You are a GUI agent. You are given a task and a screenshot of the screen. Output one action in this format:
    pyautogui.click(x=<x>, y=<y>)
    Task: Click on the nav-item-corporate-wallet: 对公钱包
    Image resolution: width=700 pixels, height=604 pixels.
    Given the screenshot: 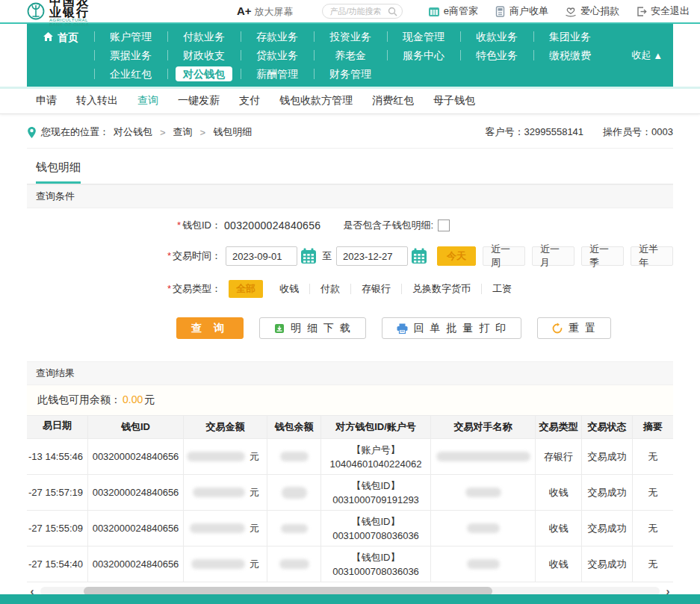 What is the action you would take?
    pyautogui.click(x=204, y=74)
    